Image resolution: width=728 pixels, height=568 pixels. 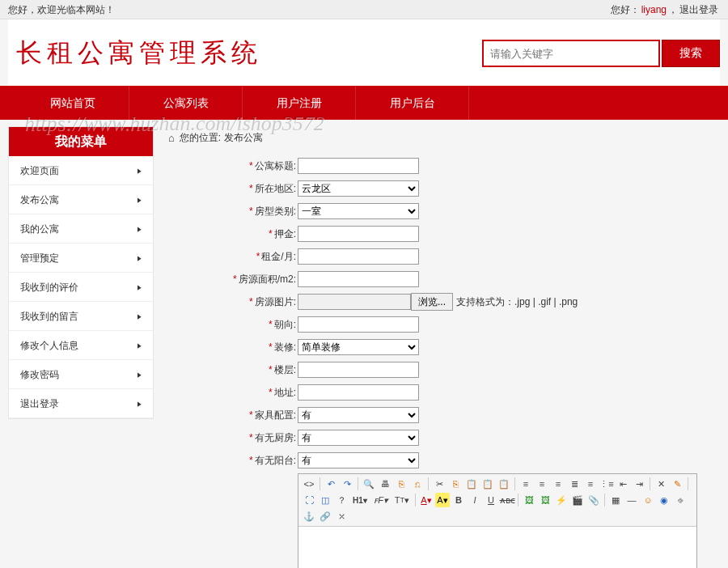 What do you see at coordinates (81, 273) in the screenshot?
I see `sidebar: 我的菜单 欢迎页面▸ 发布公寓▸ 我的公寓▸ 管理预定▸ 我收到的评价▸ 我收到…` at bounding box center [81, 273].